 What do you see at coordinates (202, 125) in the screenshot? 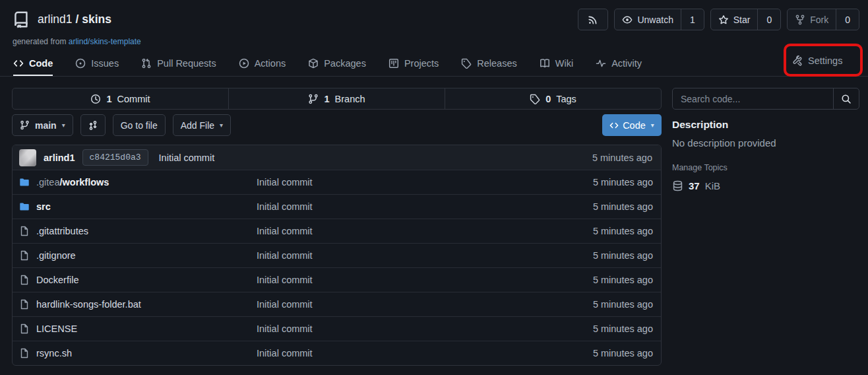
I see `add-file-button: Add File ▾` at bounding box center [202, 125].